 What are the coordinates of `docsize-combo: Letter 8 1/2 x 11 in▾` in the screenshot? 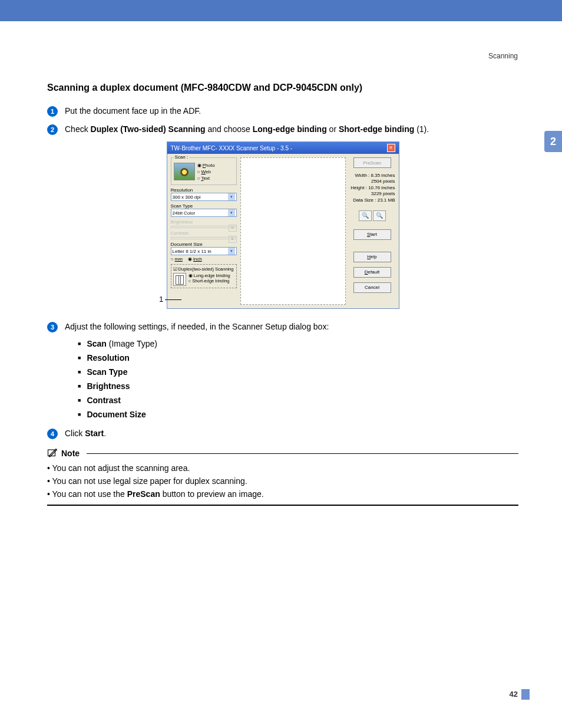 It's located at (204, 251).